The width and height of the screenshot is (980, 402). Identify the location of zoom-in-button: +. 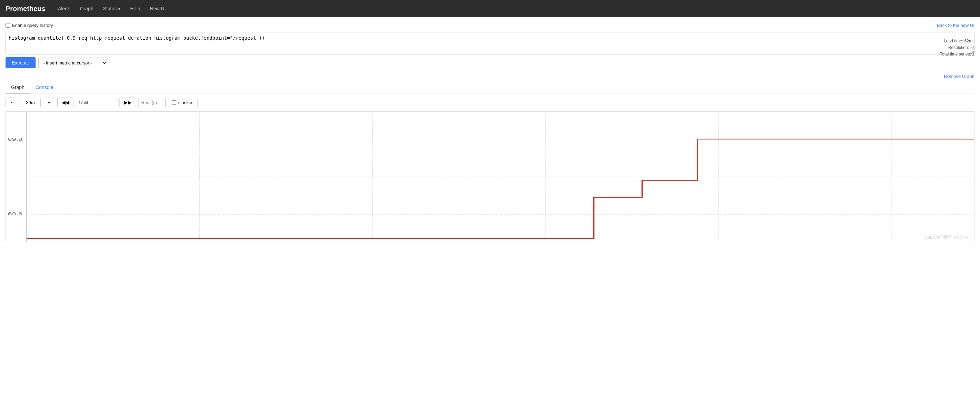
(49, 103).